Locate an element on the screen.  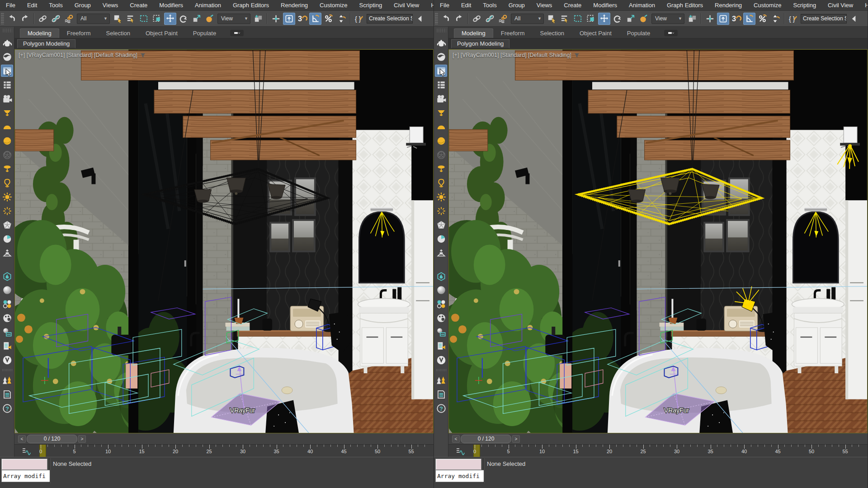
select-and-rotate-icon is located at coordinates (618, 19).